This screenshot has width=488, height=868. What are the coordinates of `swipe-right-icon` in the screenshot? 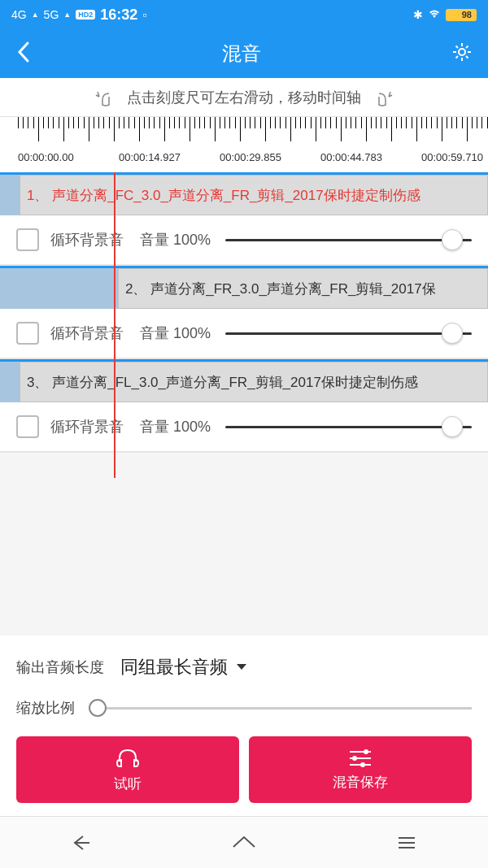 It's located at (383, 98).